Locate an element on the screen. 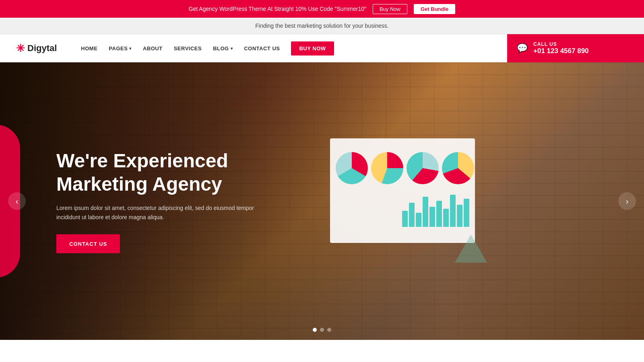 This screenshot has width=644, height=362. sub-banner: Finding the best marketing solution for … is located at coordinates (322, 26).